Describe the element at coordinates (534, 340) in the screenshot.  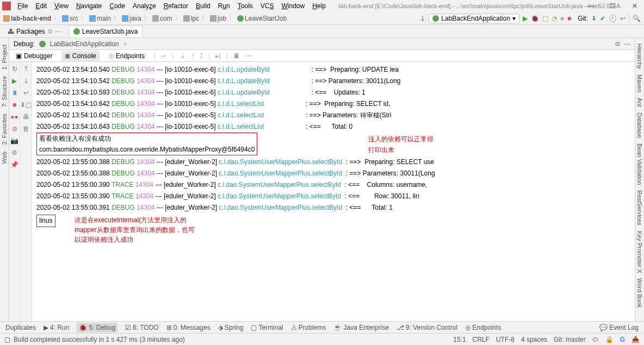
I see `indent-status: 4 spaces` at that location.